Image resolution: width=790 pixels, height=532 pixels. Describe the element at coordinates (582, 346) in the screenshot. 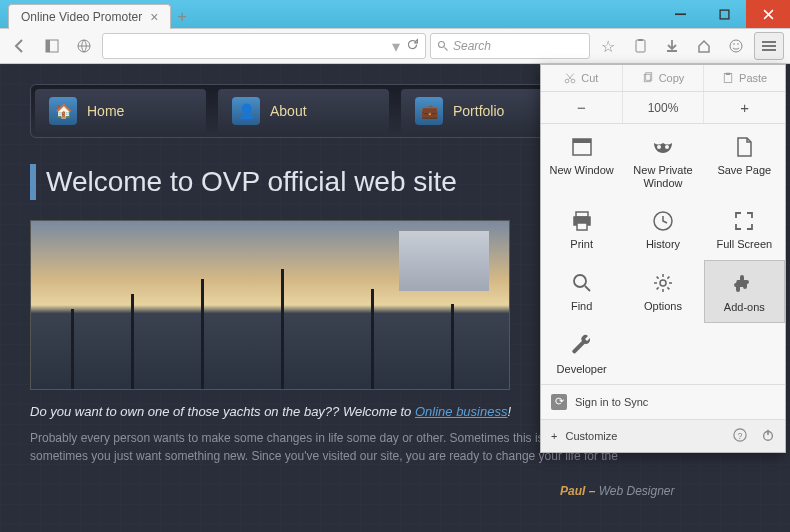

I see `wrench-icon` at that location.